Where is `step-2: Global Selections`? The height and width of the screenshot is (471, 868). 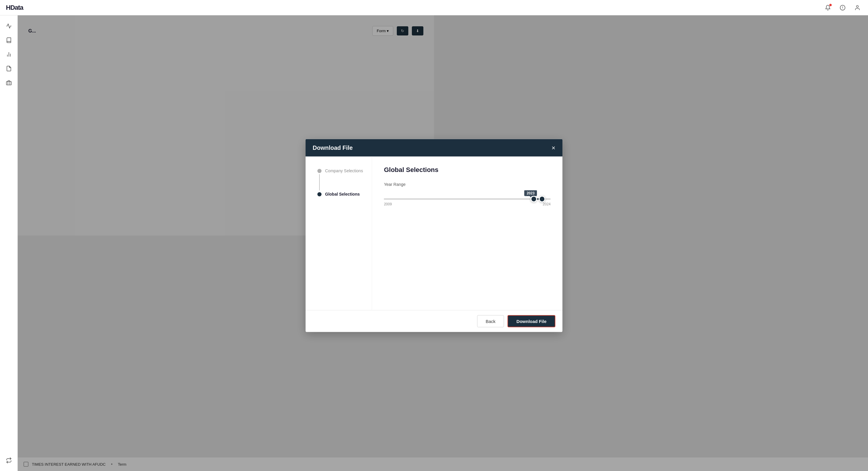
step-2: Global Selections is located at coordinates (340, 194).